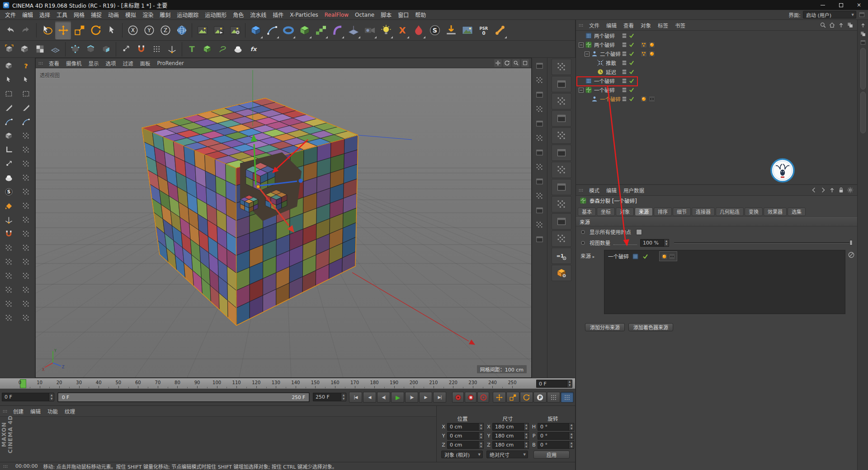 Image resolution: width=868 pixels, height=470 pixels. What do you see at coordinates (466, 436) in the screenshot?
I see `coord-field-位置-Y: 0 cm▲▼` at bounding box center [466, 436].